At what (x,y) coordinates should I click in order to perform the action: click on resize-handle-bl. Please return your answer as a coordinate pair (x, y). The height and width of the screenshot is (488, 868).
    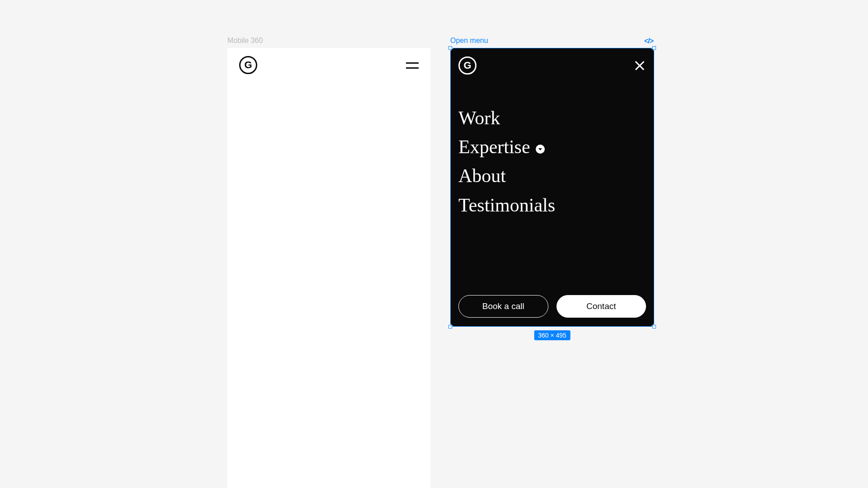
    Looking at the image, I should click on (450, 327).